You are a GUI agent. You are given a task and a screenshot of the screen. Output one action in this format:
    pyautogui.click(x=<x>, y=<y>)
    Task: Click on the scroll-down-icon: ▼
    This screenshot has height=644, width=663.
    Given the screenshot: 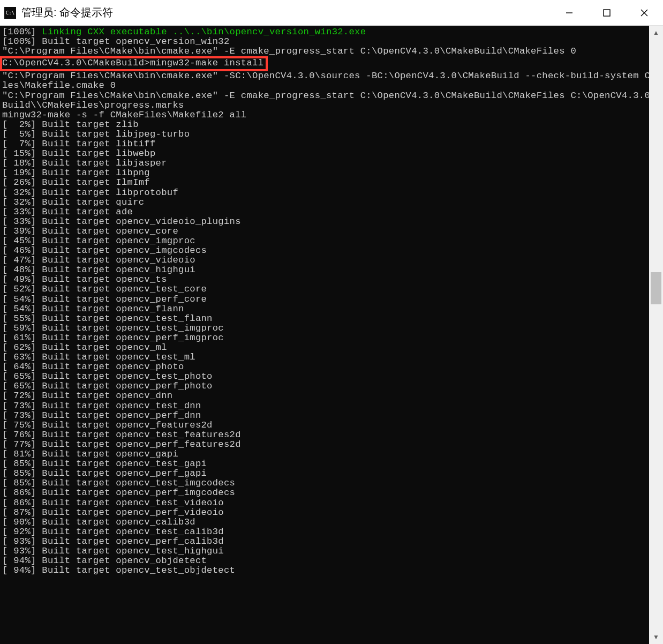 What is the action you would take?
    pyautogui.click(x=656, y=637)
    